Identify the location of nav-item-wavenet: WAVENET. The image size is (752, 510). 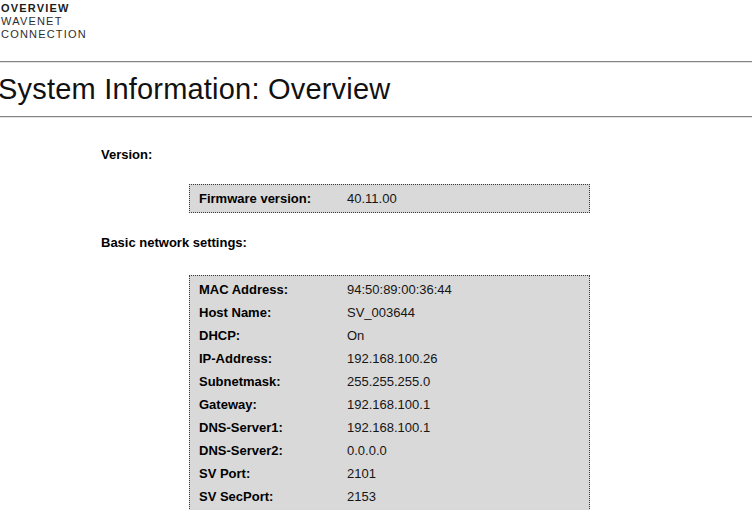
(376, 22).